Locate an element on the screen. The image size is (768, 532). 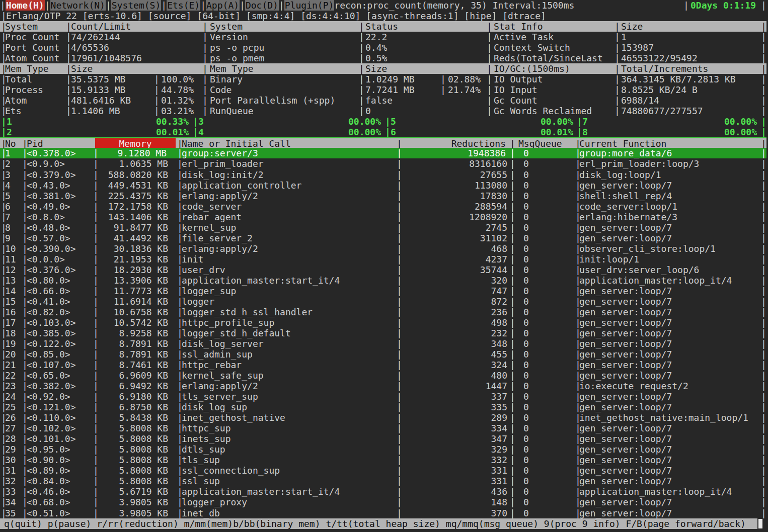
system-cell: 46553122/95492 is located at coordinates (659, 58).